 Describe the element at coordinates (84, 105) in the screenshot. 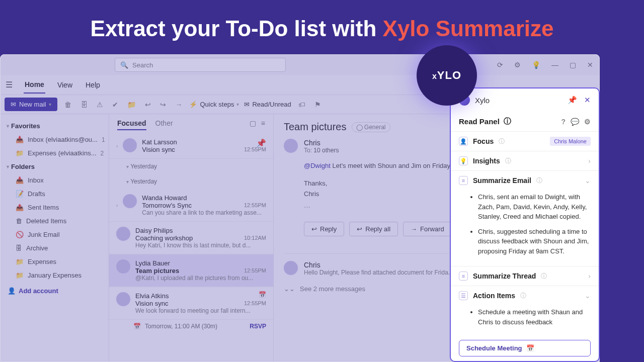

I see `archive-icon: 🗄` at that location.